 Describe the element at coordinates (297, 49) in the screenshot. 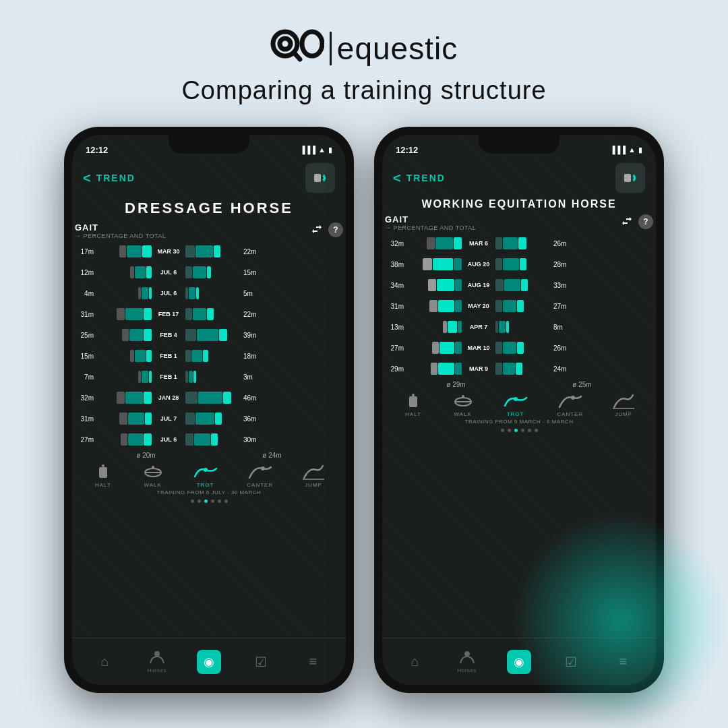

I see `logo-eq` at that location.